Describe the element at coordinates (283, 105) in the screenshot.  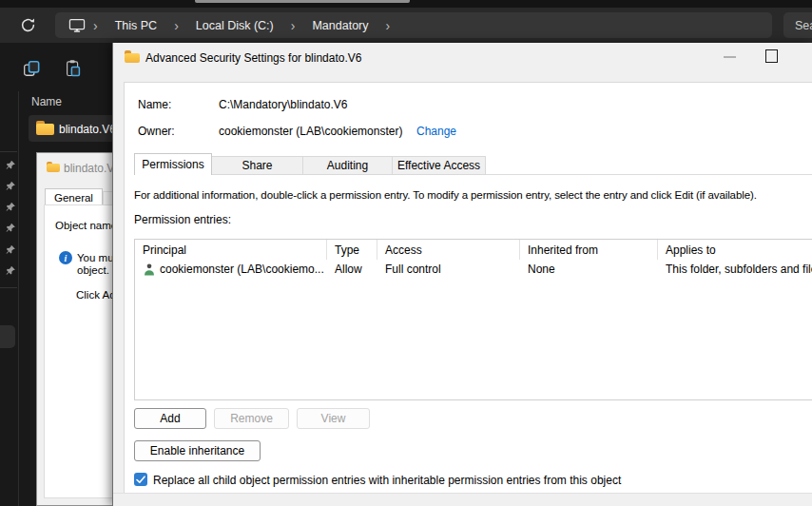
I see `name-value: C:\Mandatory\blindato.V6` at that location.